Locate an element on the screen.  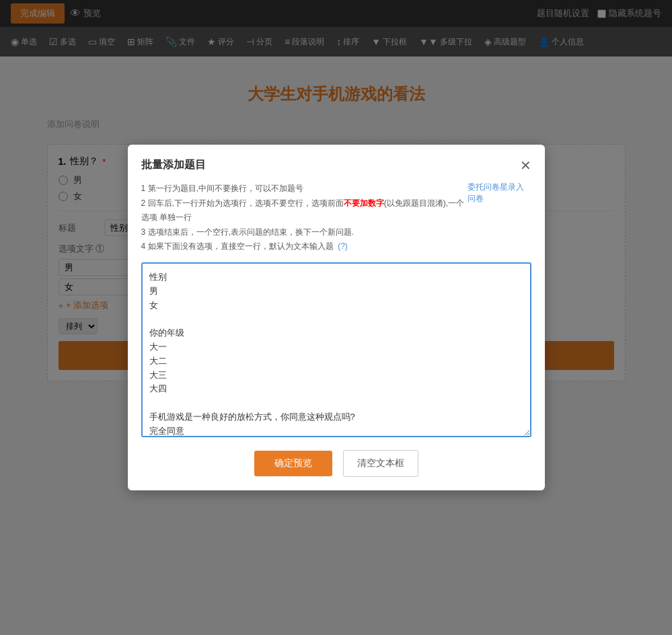
help-icon: (?) is located at coordinates (343, 246).